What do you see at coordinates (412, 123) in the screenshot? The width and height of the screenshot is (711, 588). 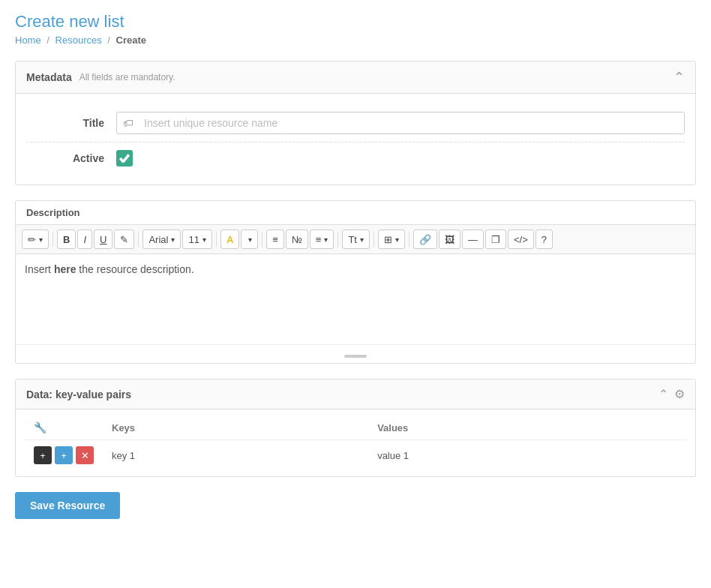 I see `title-input` at bounding box center [412, 123].